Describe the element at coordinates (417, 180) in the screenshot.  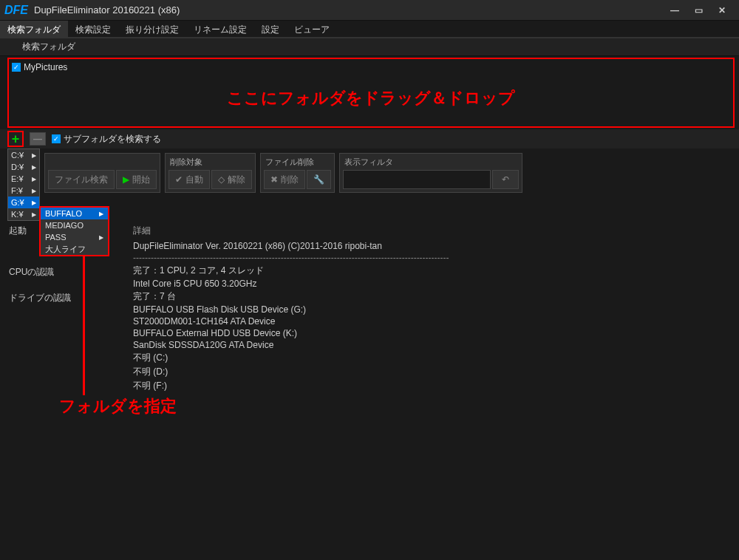
I see `filter-input` at that location.